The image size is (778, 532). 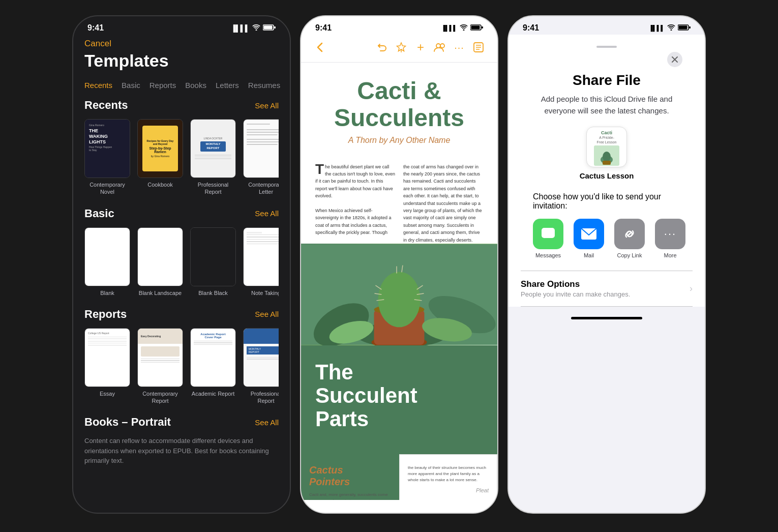 What do you see at coordinates (670, 239) in the screenshot?
I see `more-button: ··· More` at bounding box center [670, 239].